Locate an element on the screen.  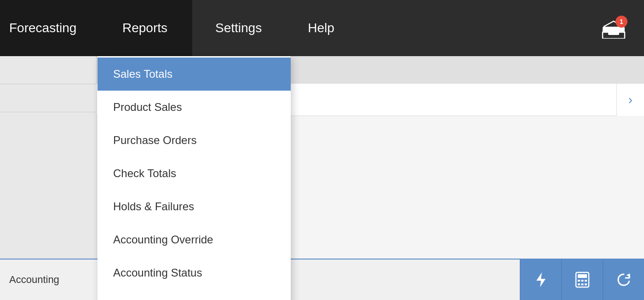
left-panel-line-mid is located at coordinates (48, 112).